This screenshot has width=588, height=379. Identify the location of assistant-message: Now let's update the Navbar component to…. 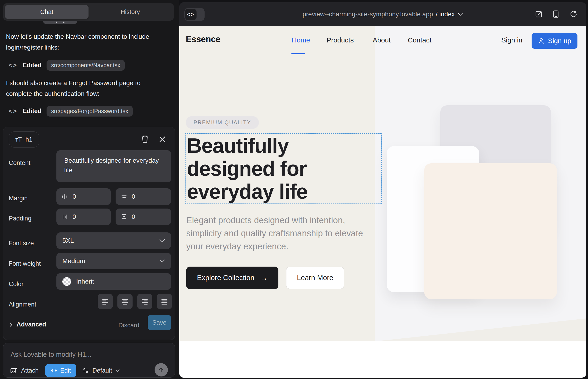
(82, 42).